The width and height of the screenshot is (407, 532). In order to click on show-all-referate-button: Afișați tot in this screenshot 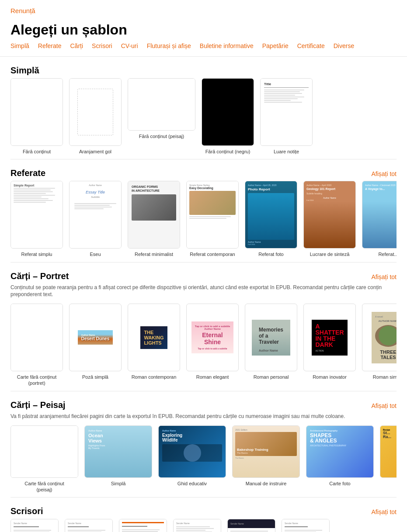, I will do `click(384, 174)`.